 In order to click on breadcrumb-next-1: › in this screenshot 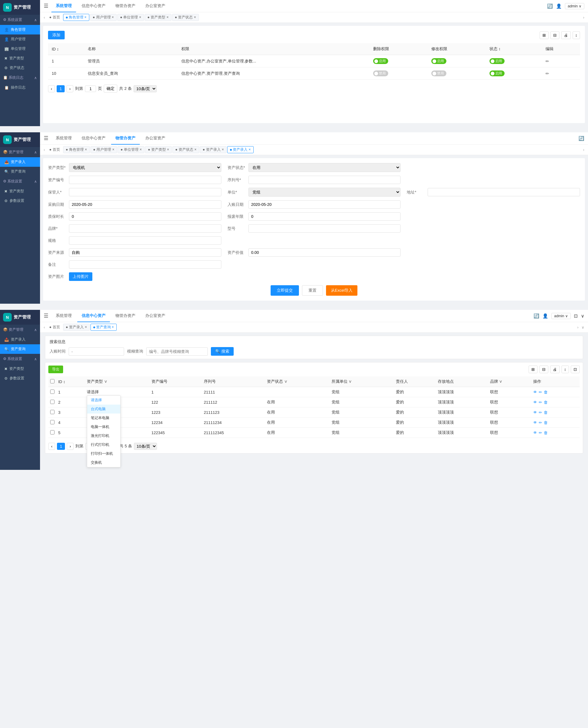, I will do `click(584, 18)`.